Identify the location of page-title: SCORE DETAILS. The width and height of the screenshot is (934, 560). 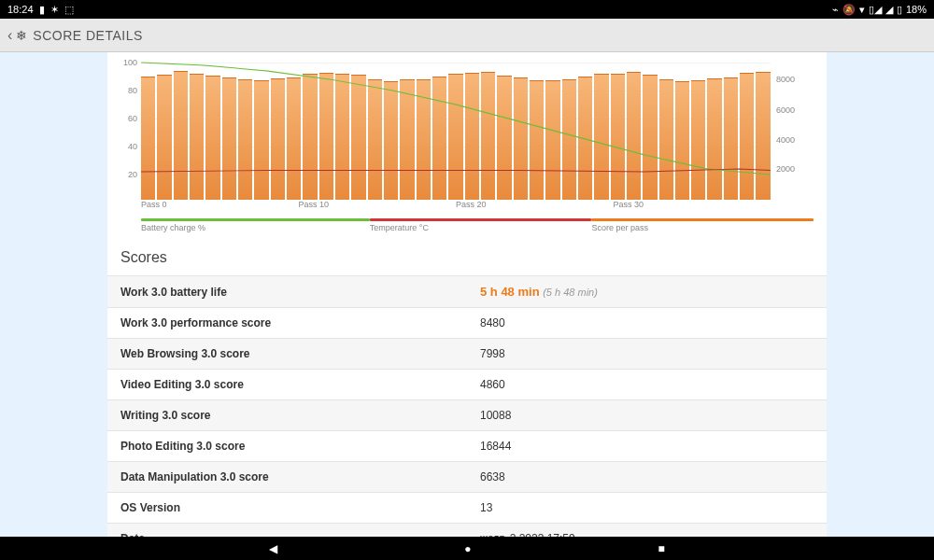
(88, 35).